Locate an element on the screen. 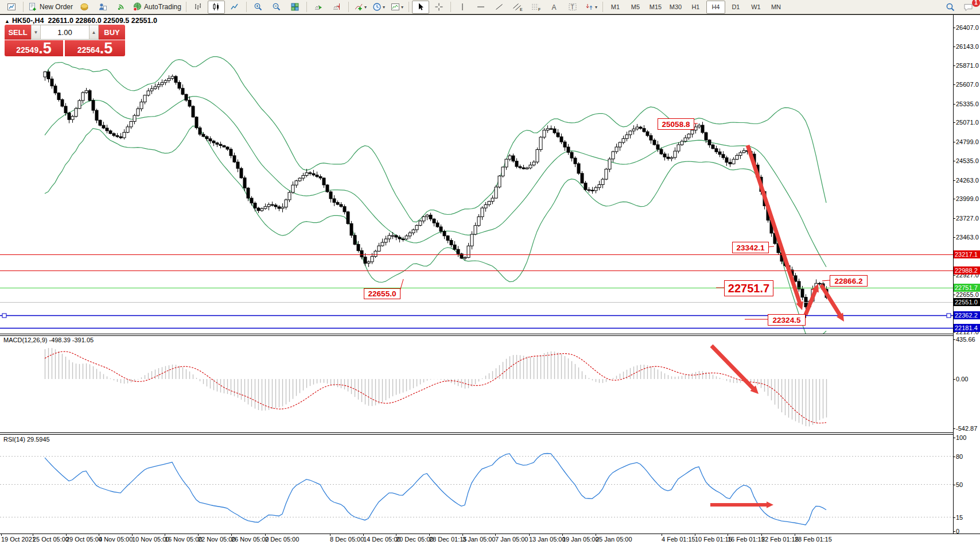  volume-value: 1.00 is located at coordinates (65, 32).